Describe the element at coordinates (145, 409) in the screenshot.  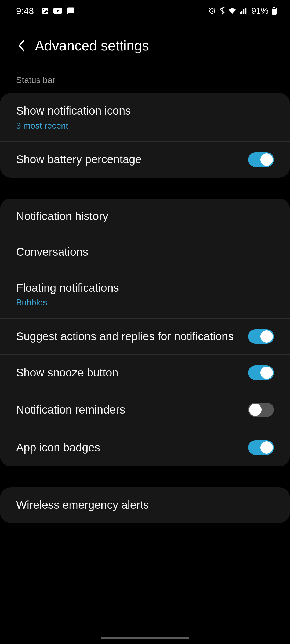
I see `row-notification-reminders: Notification reminders` at that location.